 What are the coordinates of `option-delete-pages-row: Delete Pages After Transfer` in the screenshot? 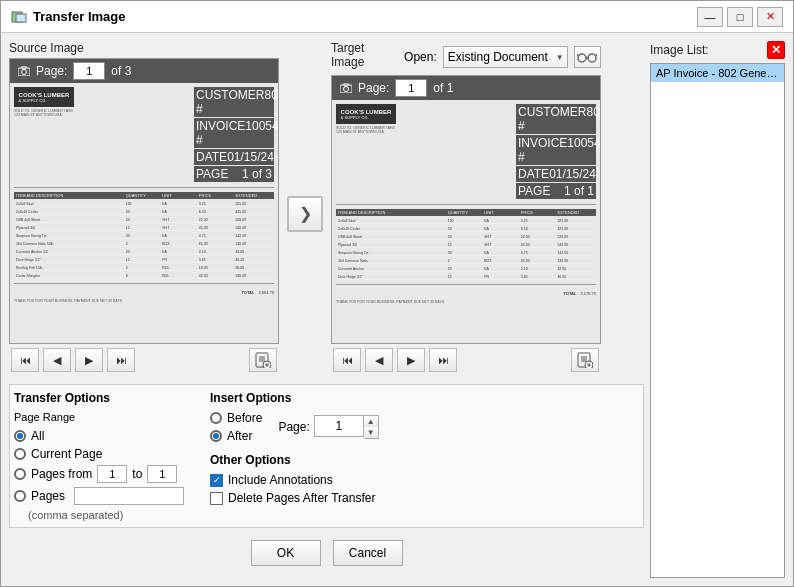 It's located at (294, 498).